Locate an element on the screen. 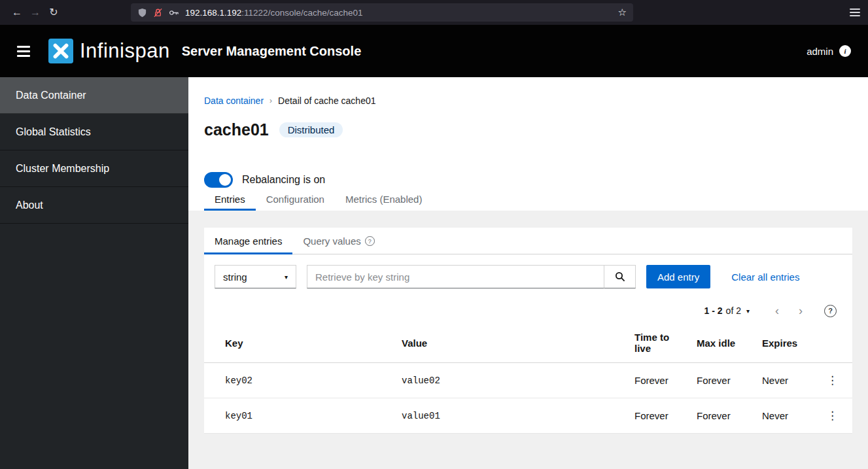 The width and height of the screenshot is (868, 469). shield-permissions-icon is located at coordinates (143, 13).